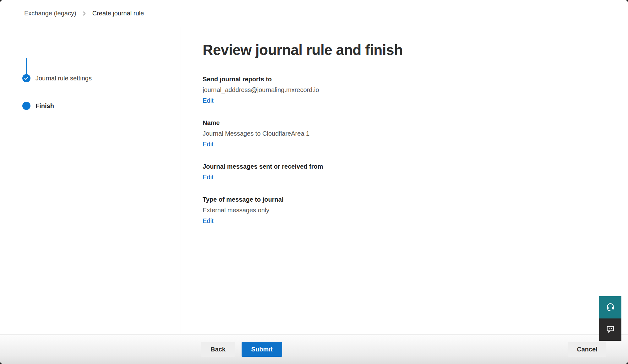 The image size is (628, 364). Describe the element at coordinates (415, 79) in the screenshot. I see `section-label: Send journal reports to` at that location.